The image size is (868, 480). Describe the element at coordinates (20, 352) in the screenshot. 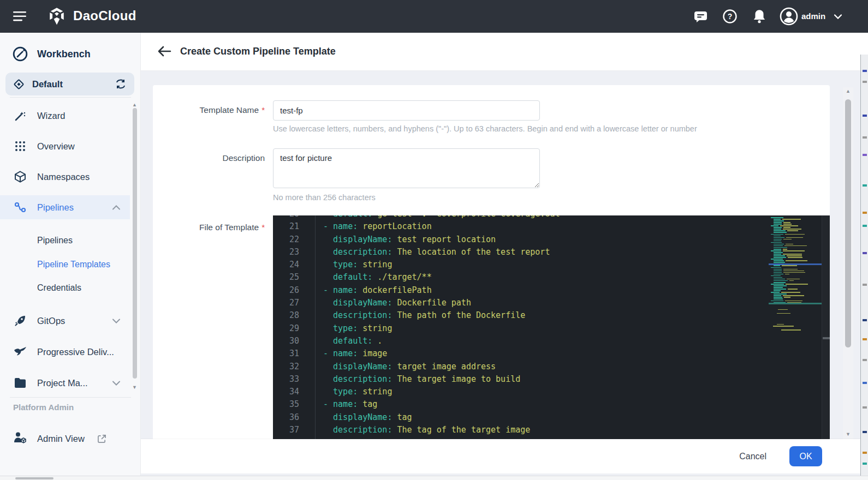

I see `bird-icon` at that location.